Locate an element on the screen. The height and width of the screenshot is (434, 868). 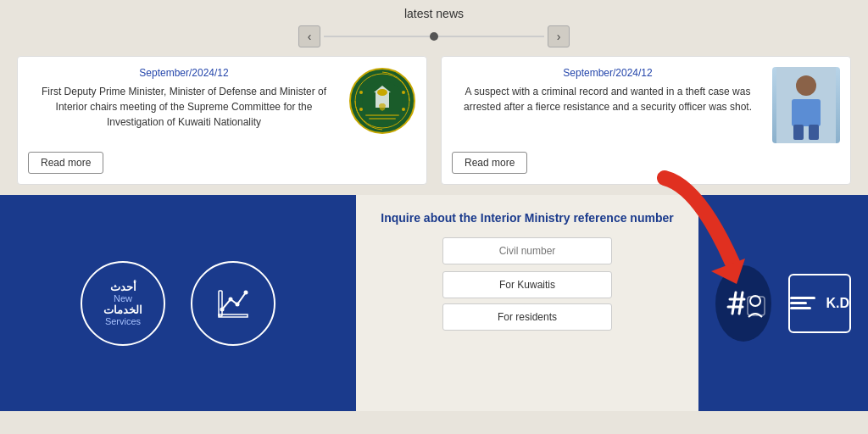
arabic-new-label: أحدث is located at coordinates (124, 287).